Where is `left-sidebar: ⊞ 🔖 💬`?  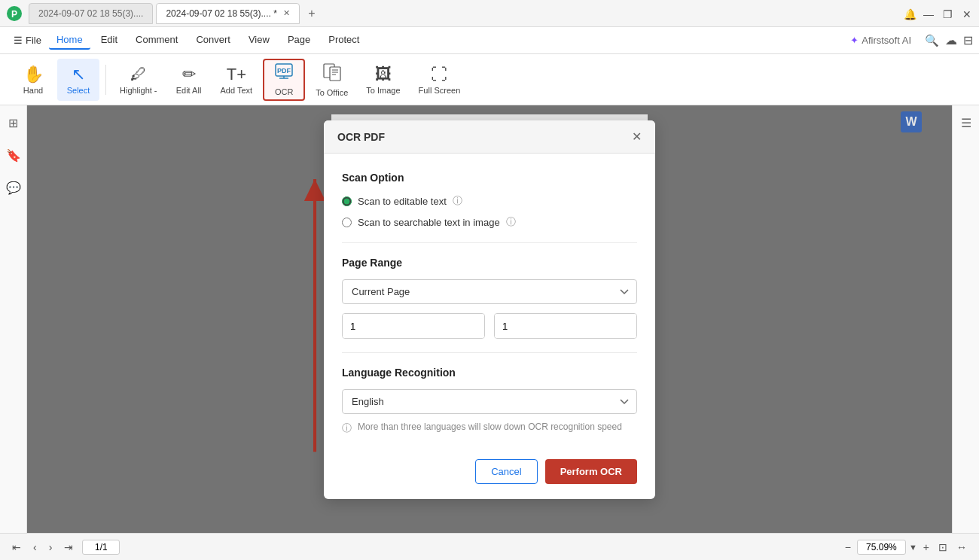 left-sidebar: ⊞ 🔖 💬 is located at coordinates (14, 319).